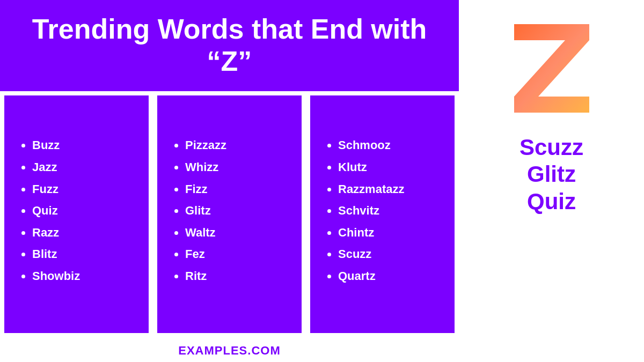 This screenshot has height=362, width=644. Describe the element at coordinates (83, 146) in the screenshot. I see `list-item: Buzz` at that location.